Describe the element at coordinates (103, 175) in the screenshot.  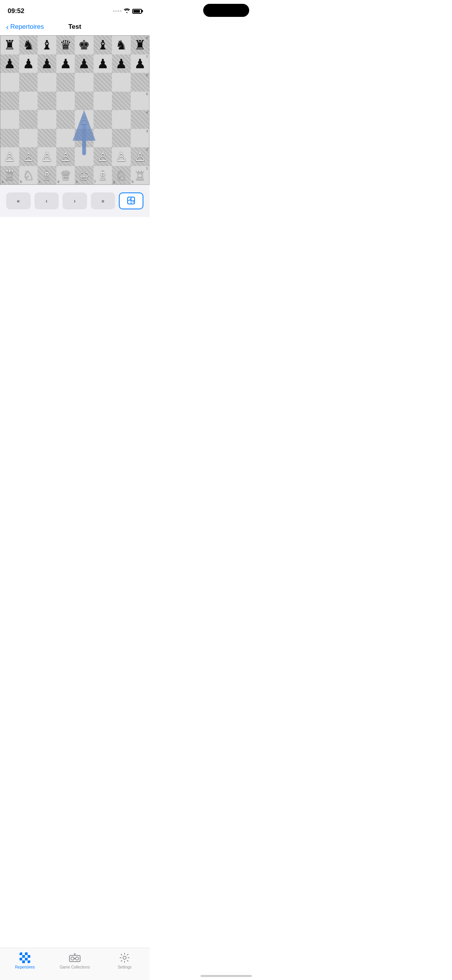
I see `chess-piece: ♗` at that location.